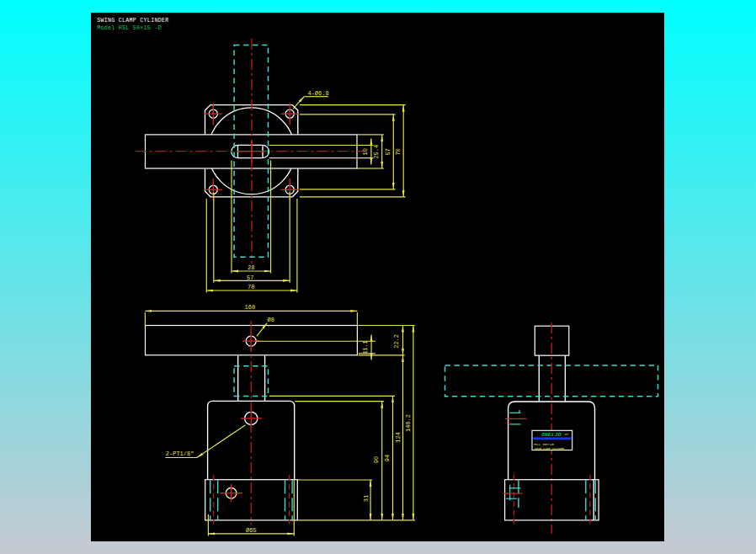  Describe the element at coordinates (249, 307) in the screenshot. I see `svg-text: 160` at that location.